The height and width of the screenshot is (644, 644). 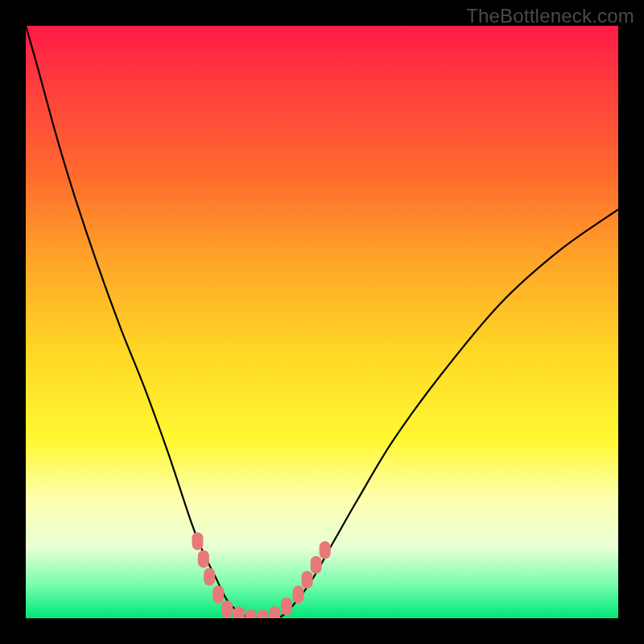 What do you see at coordinates (551, 16) in the screenshot?
I see `watermark-text: TheBottleneck.com` at bounding box center [551, 16].